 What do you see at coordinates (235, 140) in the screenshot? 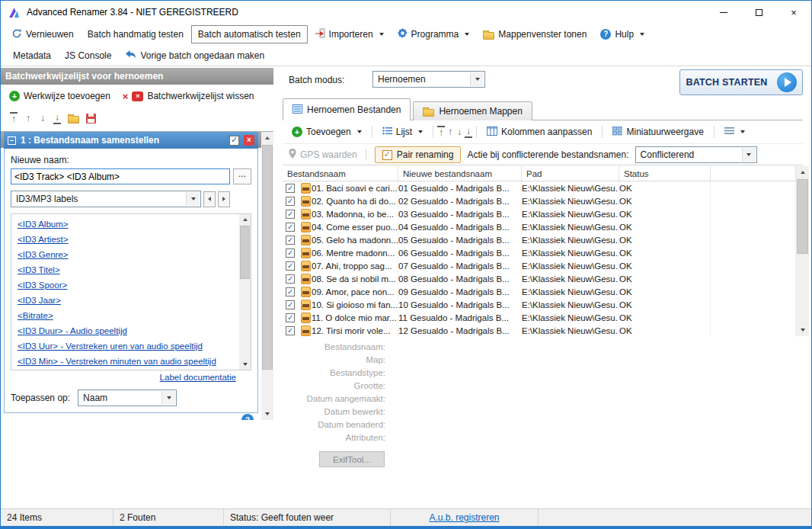
I see `method-enabled-checkbox` at bounding box center [235, 140].